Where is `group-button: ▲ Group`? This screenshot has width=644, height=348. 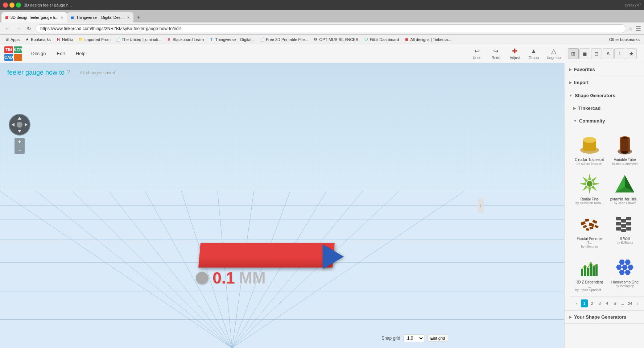
group-button: ▲ Group is located at coordinates (534, 54).